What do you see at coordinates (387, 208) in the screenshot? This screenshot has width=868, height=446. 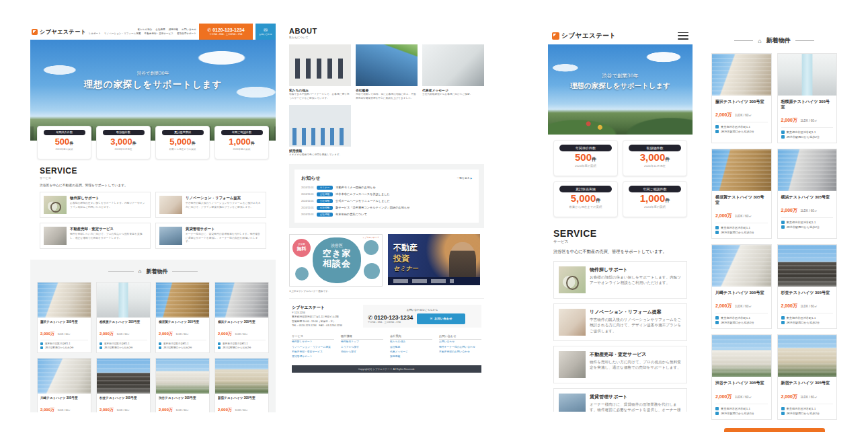 I see `news-item: 2024/11/01 会社情報 新サービス「資産運用コンサルティング」開始のお知…` at bounding box center [387, 208].